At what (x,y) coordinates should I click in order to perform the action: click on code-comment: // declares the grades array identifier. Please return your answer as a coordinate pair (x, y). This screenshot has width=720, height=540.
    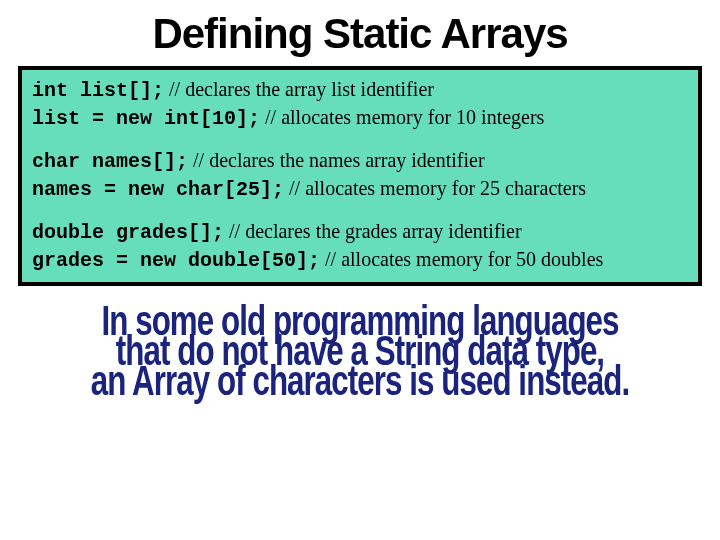
    Looking at the image, I should click on (373, 231).